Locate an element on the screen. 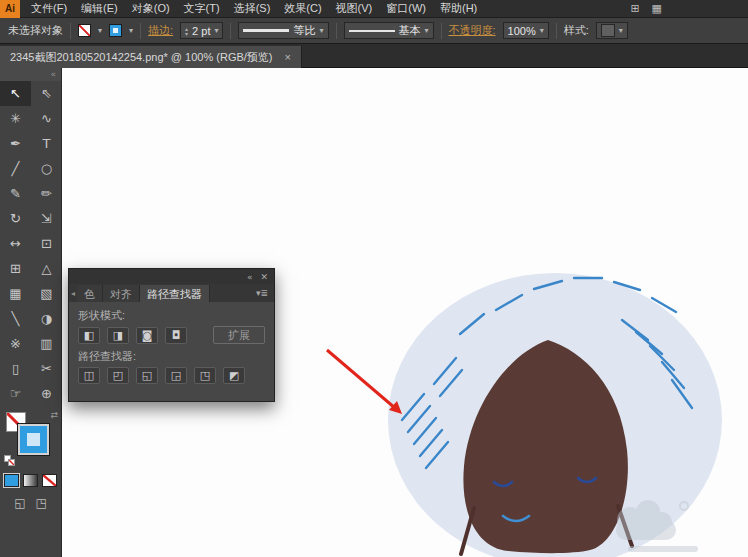  document-tab-title: 2345截图20180520142254.png* @ 100% (RGB/预览… is located at coordinates (142, 58).